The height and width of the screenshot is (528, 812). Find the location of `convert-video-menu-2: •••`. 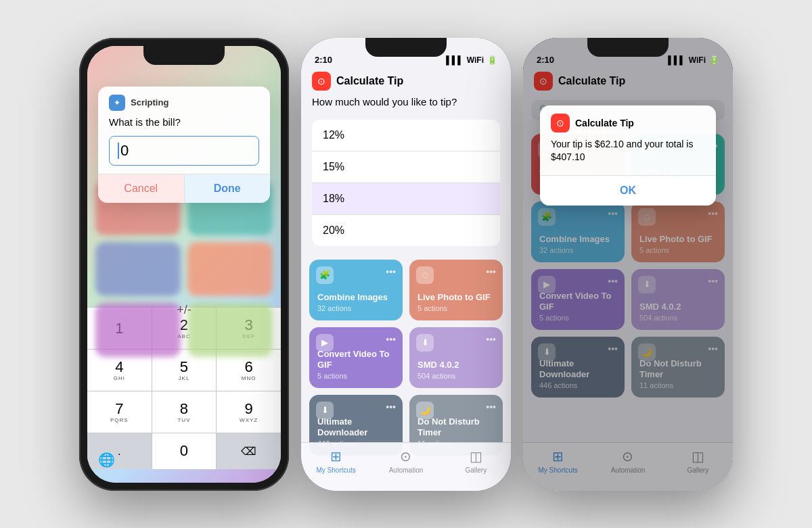

convert-video-menu-2: ••• is located at coordinates (391, 339).